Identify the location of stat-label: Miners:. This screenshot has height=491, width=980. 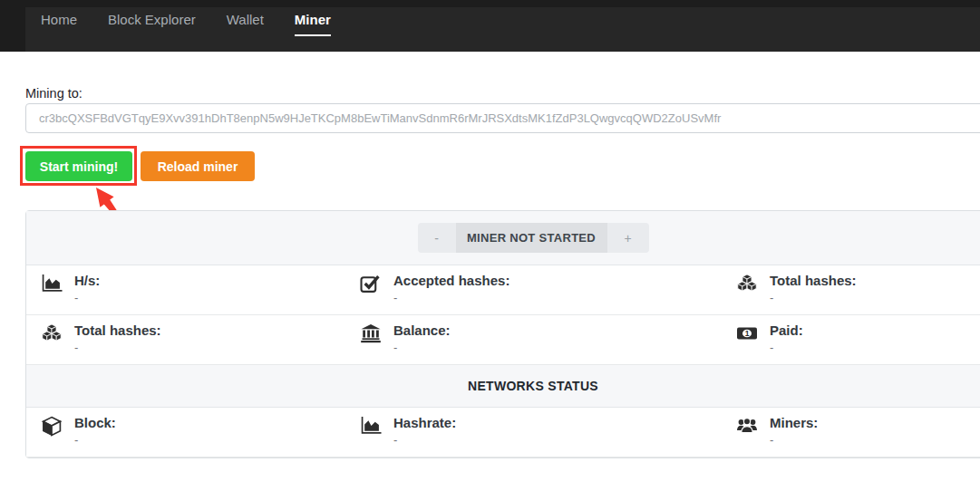
(794, 422).